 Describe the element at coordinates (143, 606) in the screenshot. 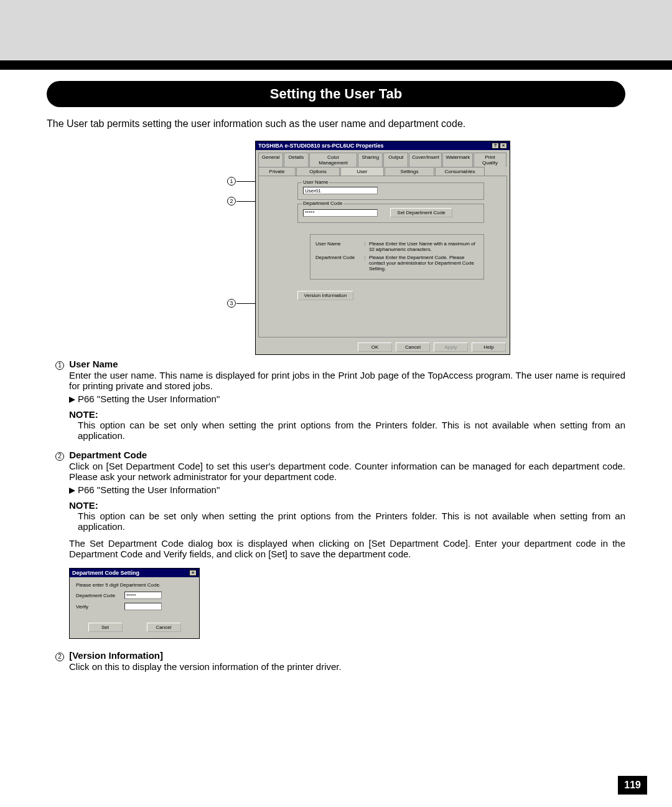

I see `dialog2-verify-input` at that location.